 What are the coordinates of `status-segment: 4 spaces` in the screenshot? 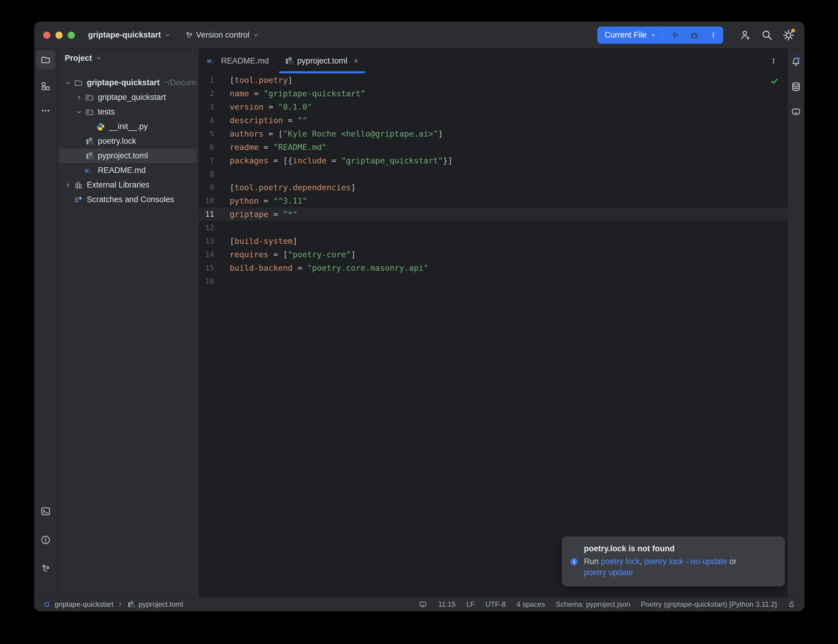 It's located at (531, 604).